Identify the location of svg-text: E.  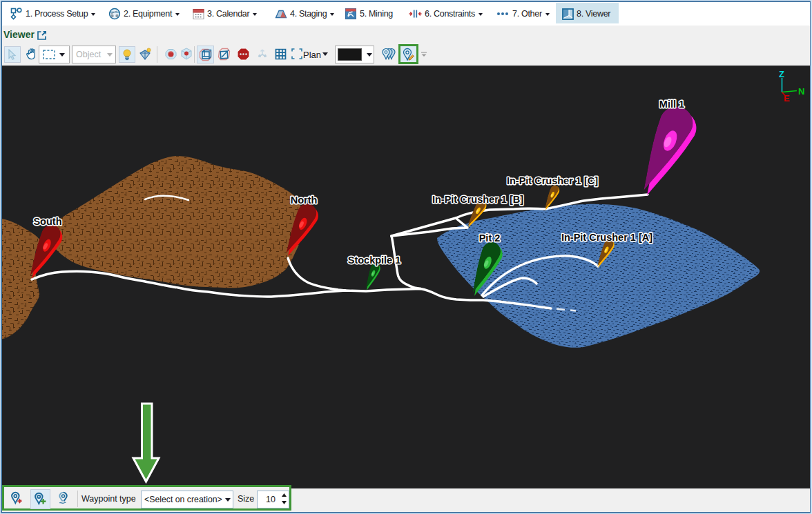
(787, 98).